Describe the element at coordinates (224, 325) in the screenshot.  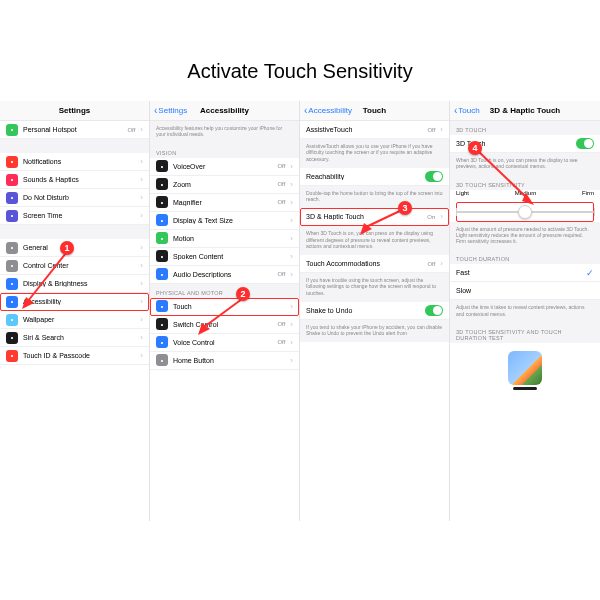
I see `row-switch-control: •Switch ControlOff›` at that location.